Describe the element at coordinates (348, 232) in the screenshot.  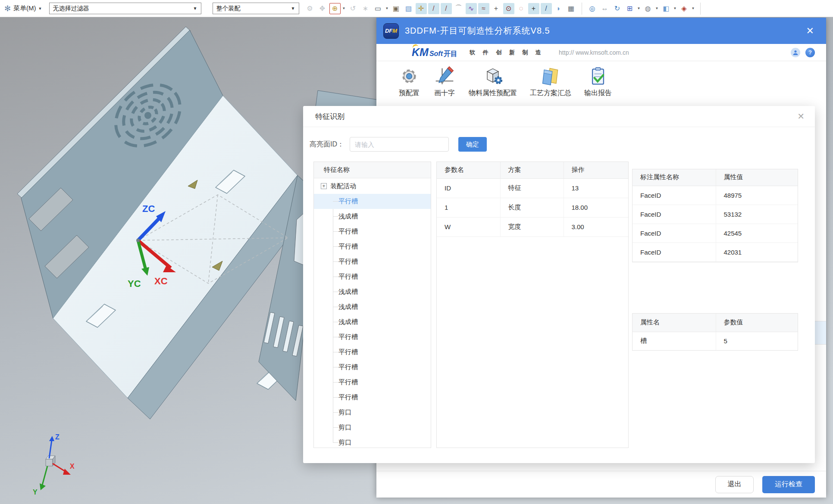
I see `tree-item-label: 平行槽` at that location.